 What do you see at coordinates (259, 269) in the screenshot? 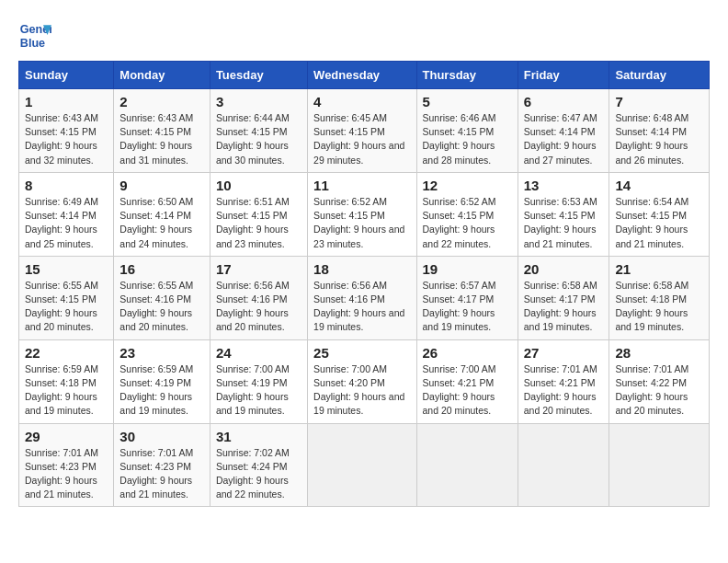
I see `day-number: 17` at bounding box center [259, 269].